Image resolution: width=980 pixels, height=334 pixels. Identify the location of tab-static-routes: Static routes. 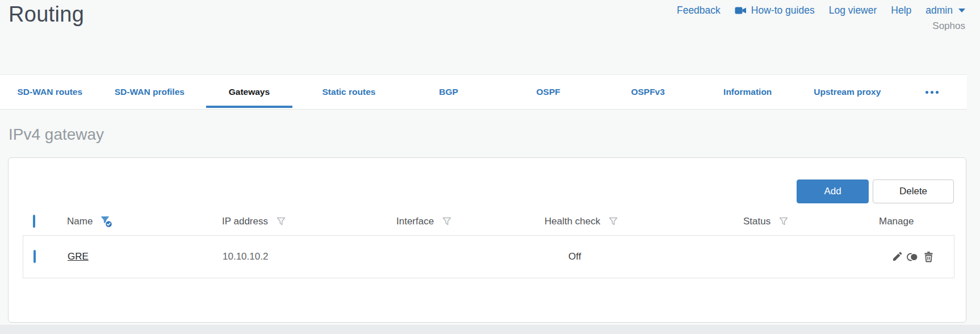
(349, 92).